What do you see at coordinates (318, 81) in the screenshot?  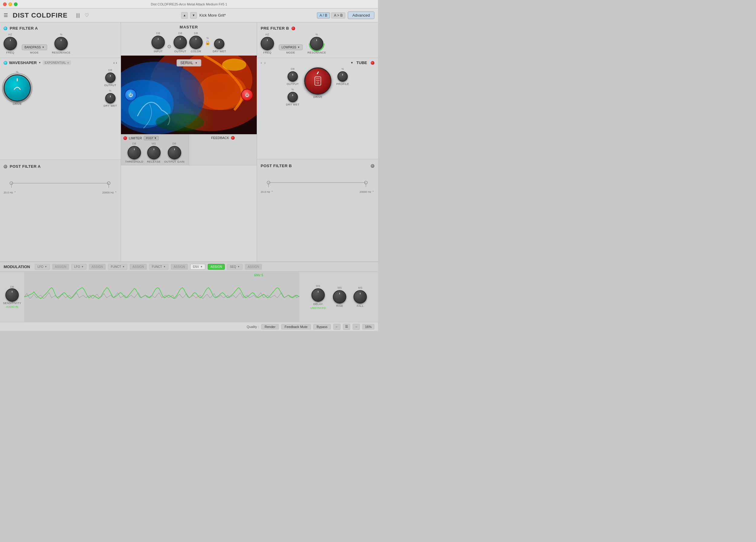 I see `tube-drive-knob-ctrl` at bounding box center [318, 81].